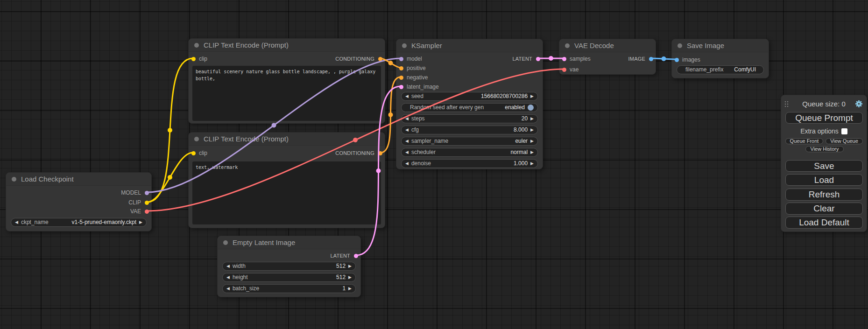 The width and height of the screenshot is (868, 329). What do you see at coordinates (824, 223) in the screenshot?
I see `load-default-button: Load Default` at bounding box center [824, 223].